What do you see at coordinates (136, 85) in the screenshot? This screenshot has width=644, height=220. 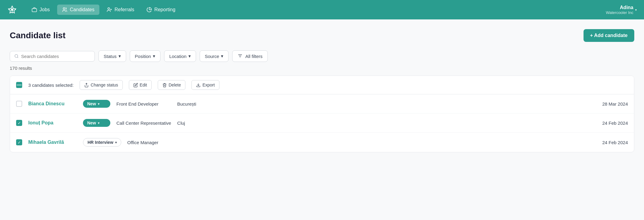 I see `edit-icon` at bounding box center [136, 85].